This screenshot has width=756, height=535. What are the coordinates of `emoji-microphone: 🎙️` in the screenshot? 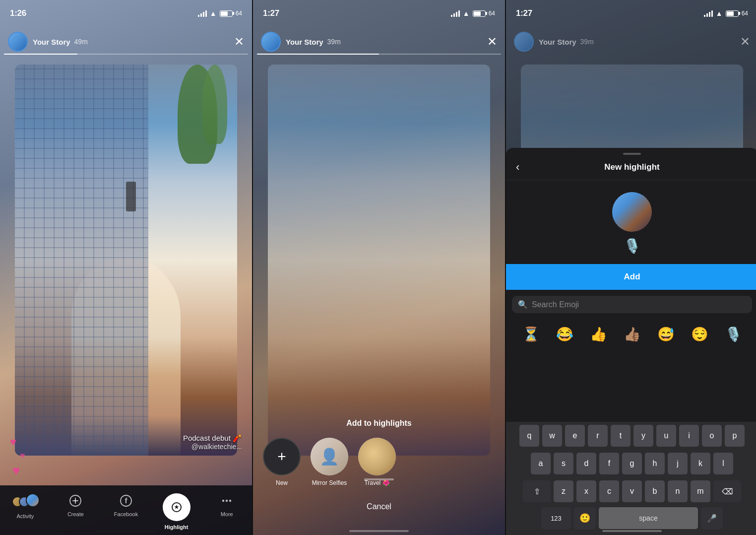 It's located at (733, 334).